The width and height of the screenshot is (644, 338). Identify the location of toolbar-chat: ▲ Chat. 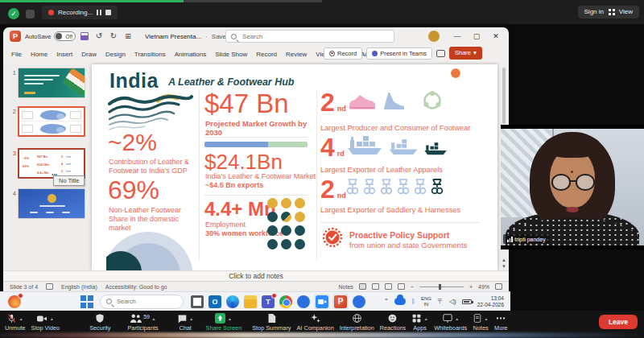
(185, 322).